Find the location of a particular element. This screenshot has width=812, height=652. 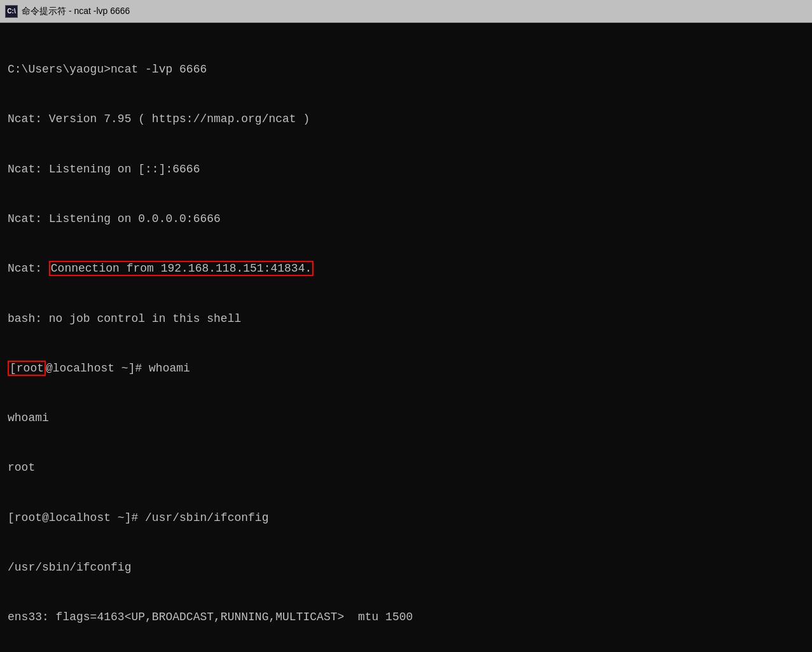

line-12: ens33: flags=4163<UP,BROADCAST,RUNNING,M… is located at coordinates (406, 617).